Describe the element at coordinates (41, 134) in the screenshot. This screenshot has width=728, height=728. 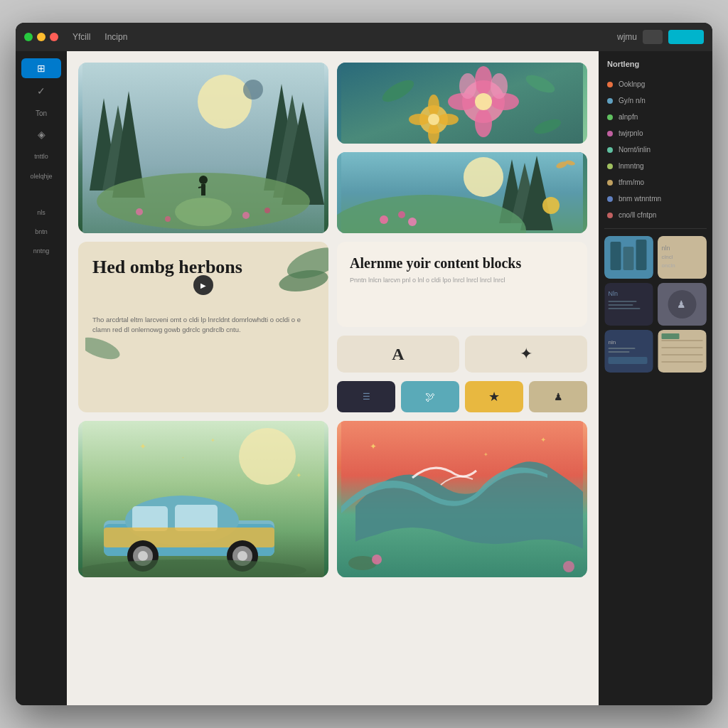
I see `sidebar-item-4: ◈` at that location.